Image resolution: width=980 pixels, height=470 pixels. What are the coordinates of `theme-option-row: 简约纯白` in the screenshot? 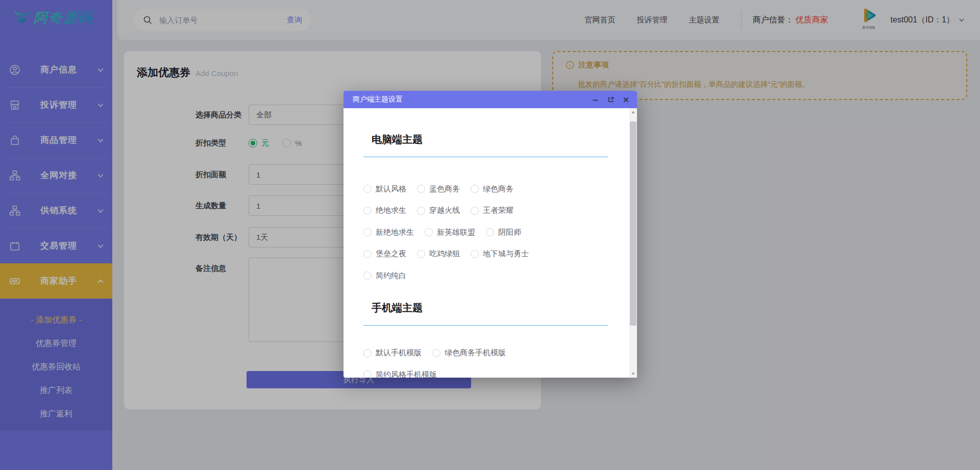 It's located at (488, 276).